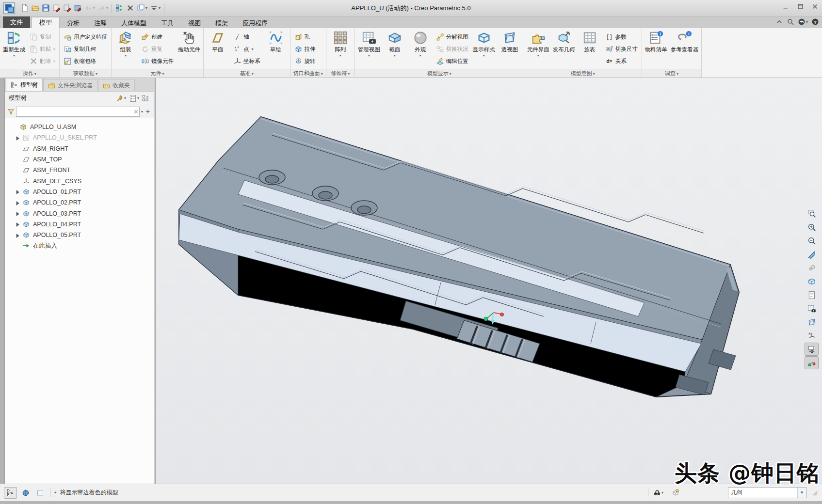 Image resolution: width=822 pixels, height=504 pixels. Describe the element at coordinates (100, 23) in the screenshot. I see `tab-注释: 注释` at that location.